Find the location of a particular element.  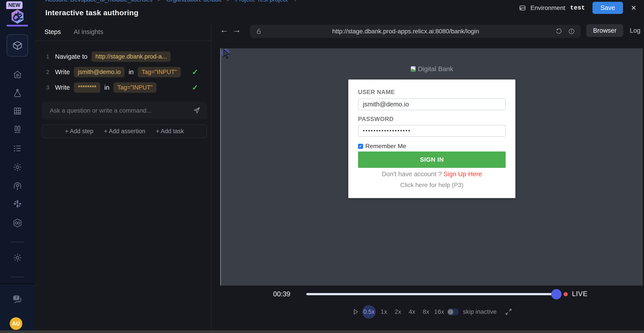

sidebar-item-apps-grid is located at coordinates (18, 111).